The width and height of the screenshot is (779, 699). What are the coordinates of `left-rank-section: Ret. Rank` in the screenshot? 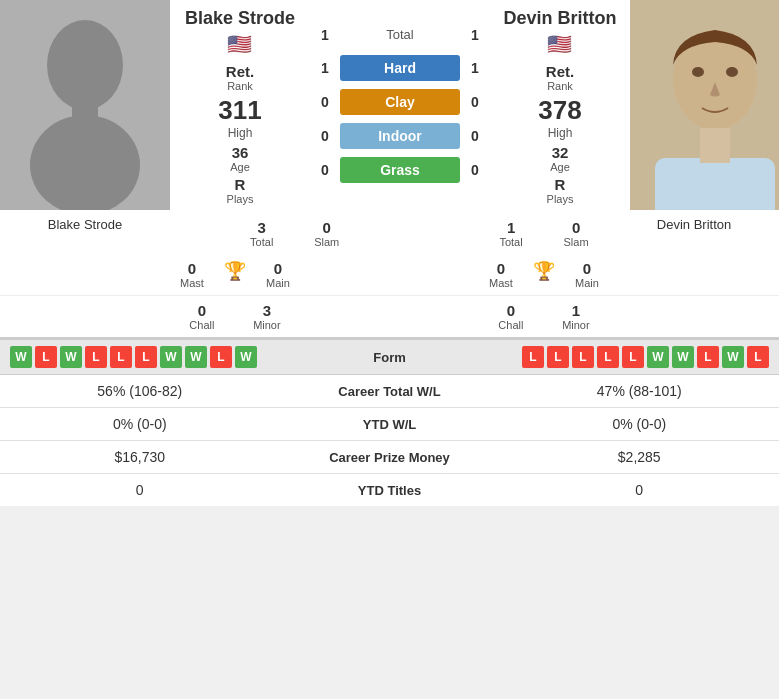 It's located at (240, 78).